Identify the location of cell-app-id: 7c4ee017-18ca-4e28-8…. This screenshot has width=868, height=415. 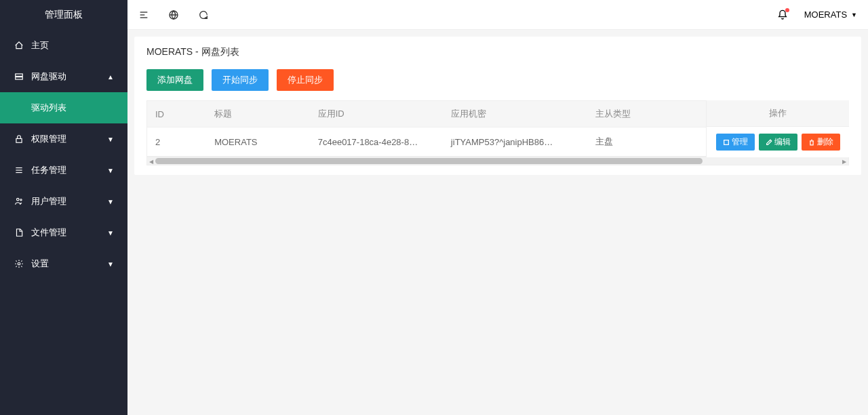
(376, 142).